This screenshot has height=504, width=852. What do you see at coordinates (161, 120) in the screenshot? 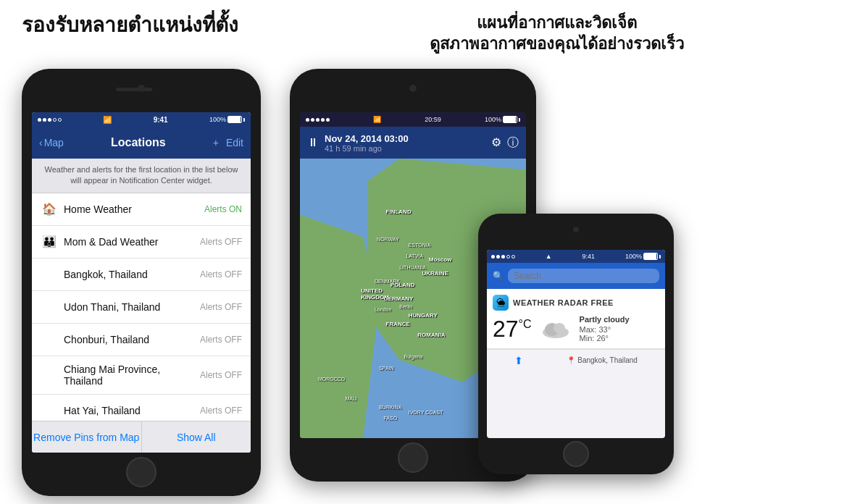
I see `time-left: 9:41` at bounding box center [161, 120].